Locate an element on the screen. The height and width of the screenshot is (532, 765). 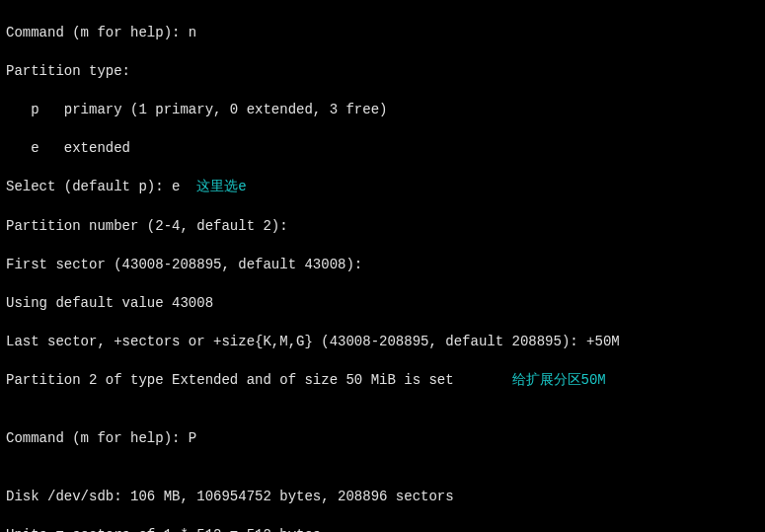
annotation-text: 这里选e is located at coordinates (213, 187).